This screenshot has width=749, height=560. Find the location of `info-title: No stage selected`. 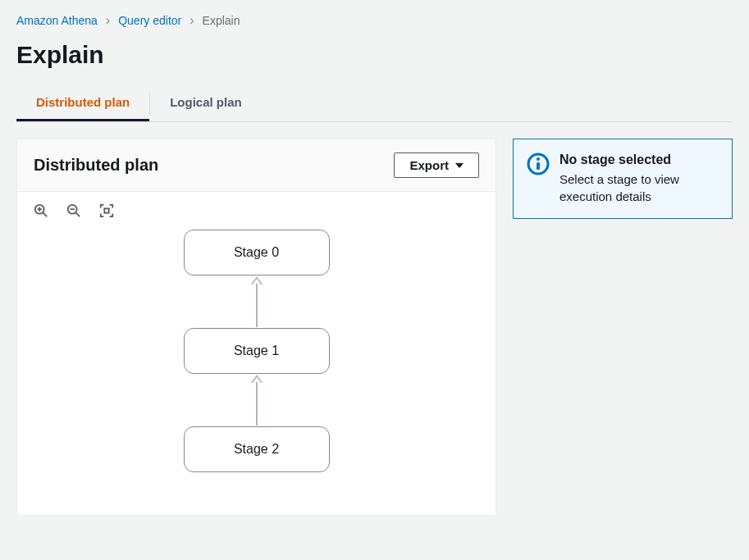

info-title: No stage selected is located at coordinates (639, 160).